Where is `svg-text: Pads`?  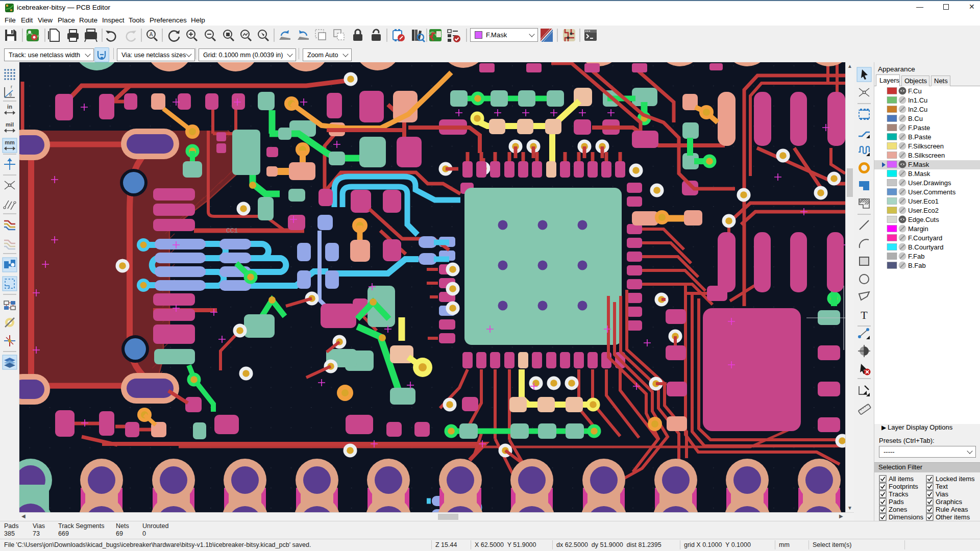
svg-text: Pads is located at coordinates (896, 502).